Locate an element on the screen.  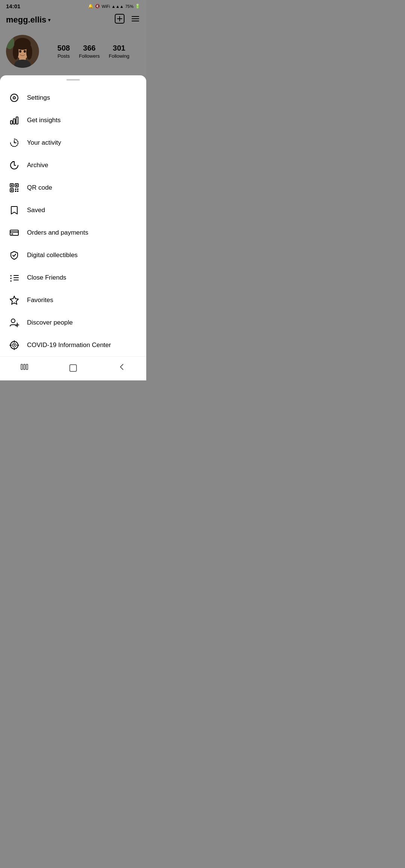
covid-info-label: COVID-19 Information Center is located at coordinates (69, 345).